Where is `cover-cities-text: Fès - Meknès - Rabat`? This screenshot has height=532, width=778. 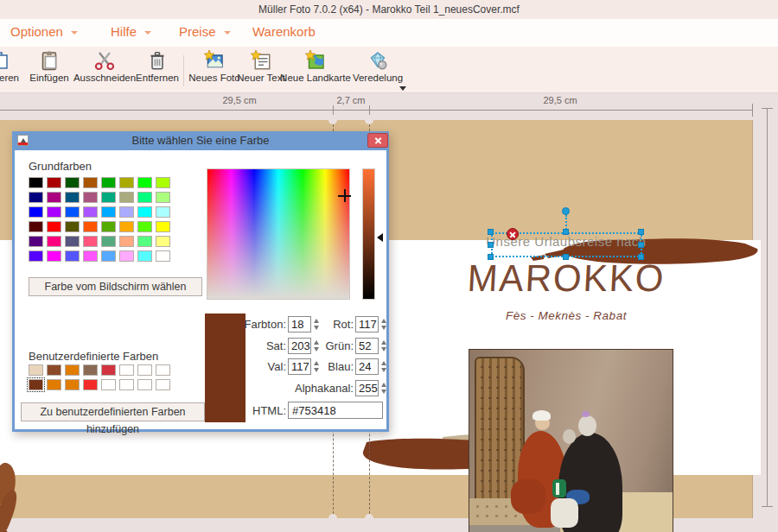
cover-cities-text: Fès - Meknès - Rabat is located at coordinates (566, 316).